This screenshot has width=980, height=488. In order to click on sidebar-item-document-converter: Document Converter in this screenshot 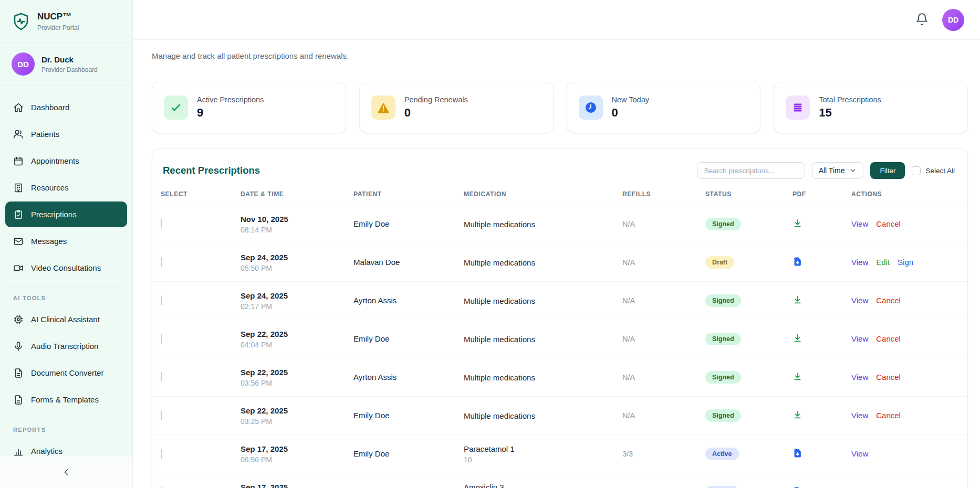, I will do `click(66, 373)`.